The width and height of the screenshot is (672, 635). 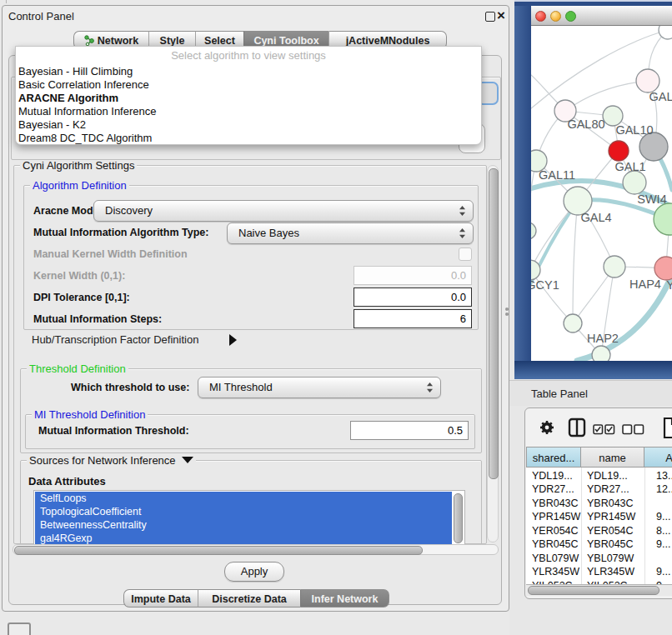 What do you see at coordinates (248, 72) in the screenshot?
I see `algorithm-option: Bayesian - Hill Climbing` at bounding box center [248, 72].